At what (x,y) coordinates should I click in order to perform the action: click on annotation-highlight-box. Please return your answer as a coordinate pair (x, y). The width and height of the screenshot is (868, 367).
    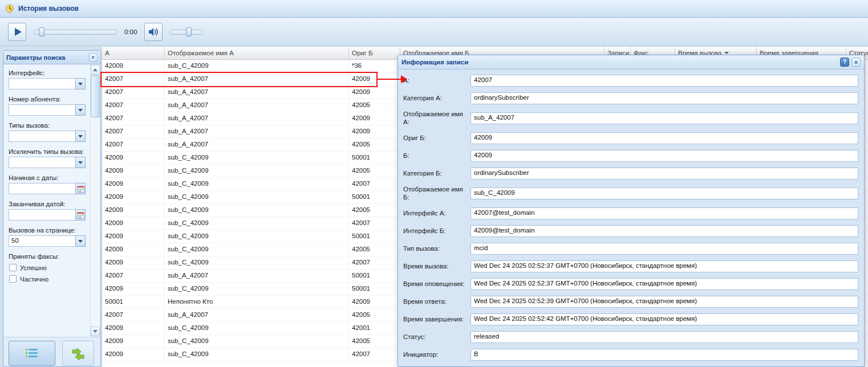
    Looking at the image, I should click on (239, 80).